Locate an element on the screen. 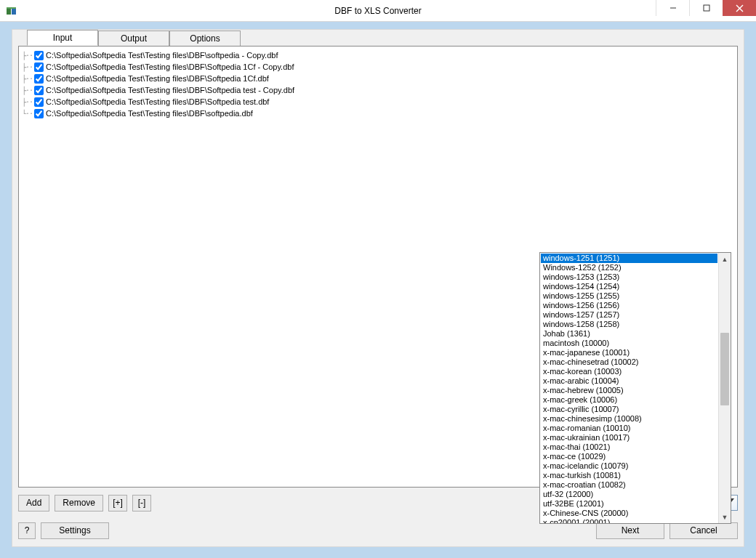  encoding-option: x-mac-chinesetrad (10002) is located at coordinates (630, 362).